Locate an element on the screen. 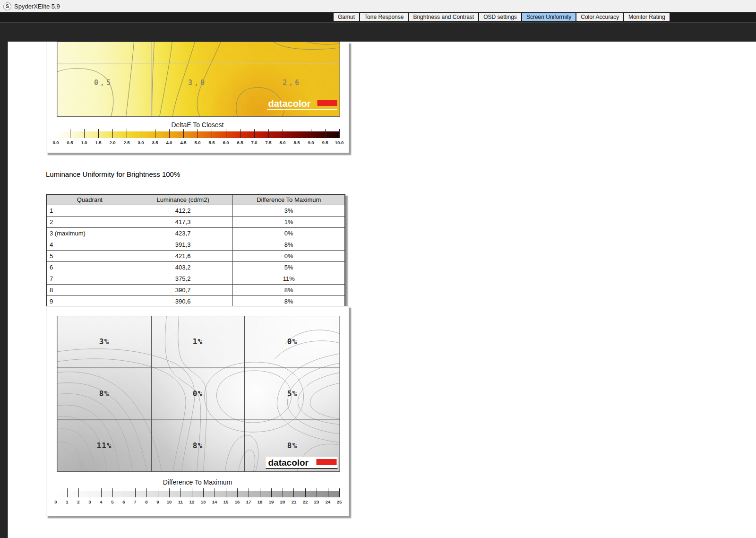 Image resolution: width=756 pixels, height=538 pixels. scale-tick-label: 18 is located at coordinates (260, 502).